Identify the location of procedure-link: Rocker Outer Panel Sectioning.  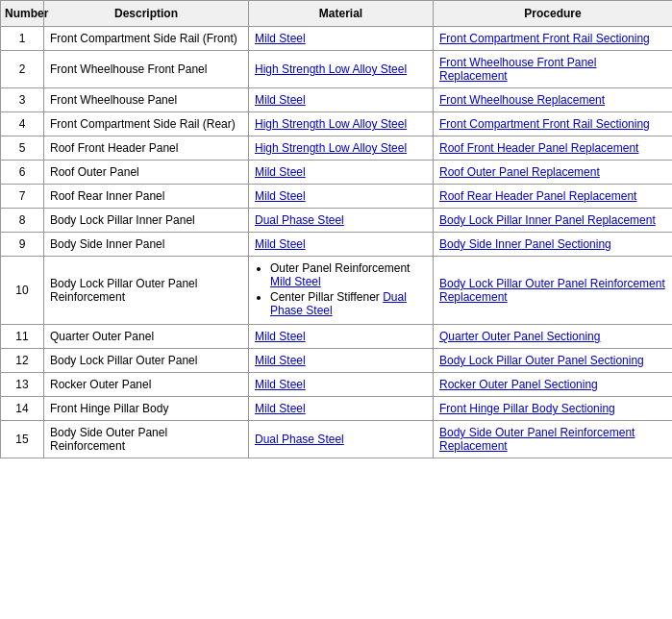
(519, 384).